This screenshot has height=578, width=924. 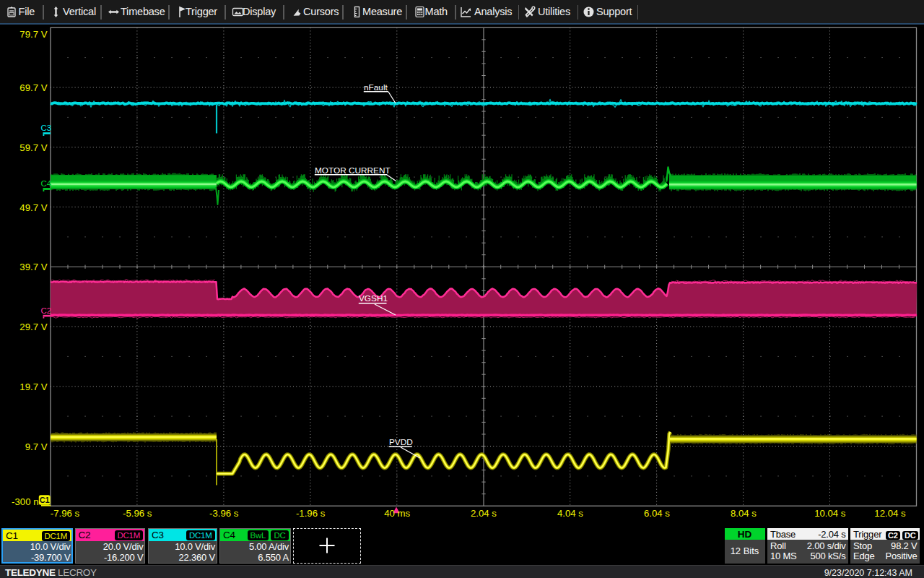 What do you see at coordinates (744, 513) in the screenshot?
I see `svg-text: 8.04 s` at bounding box center [744, 513].